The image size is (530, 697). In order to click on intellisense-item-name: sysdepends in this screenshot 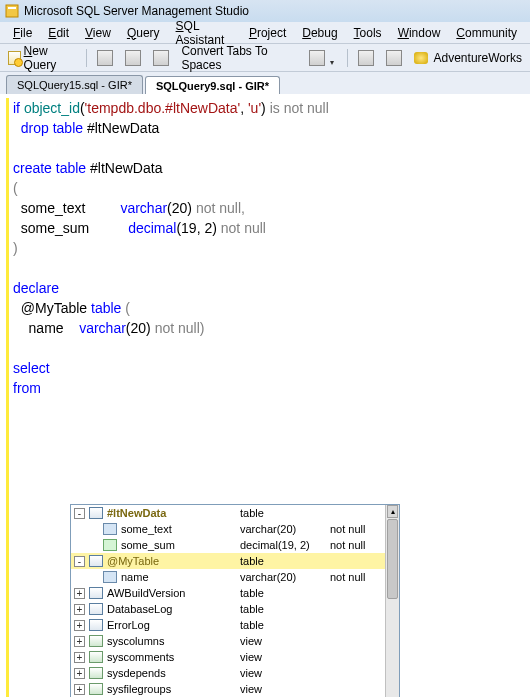, I will do `click(172, 673)`.